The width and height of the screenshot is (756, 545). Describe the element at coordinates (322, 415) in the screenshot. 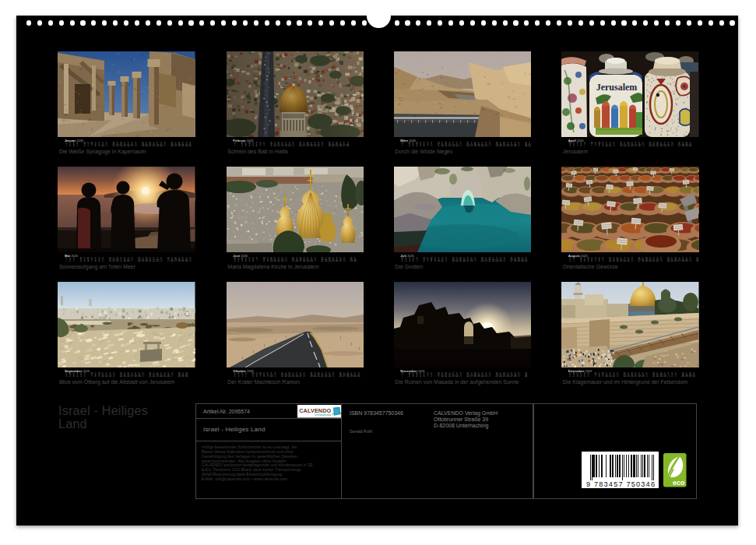

I see `svg-text: Der Kalenderverlag` at that location.